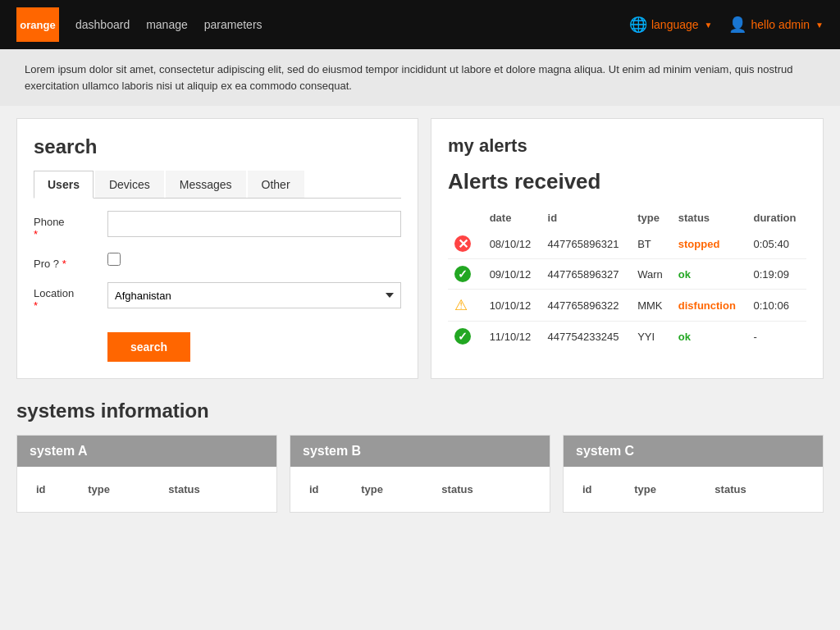  I want to click on system-c-table: id type status, so click(693, 489).